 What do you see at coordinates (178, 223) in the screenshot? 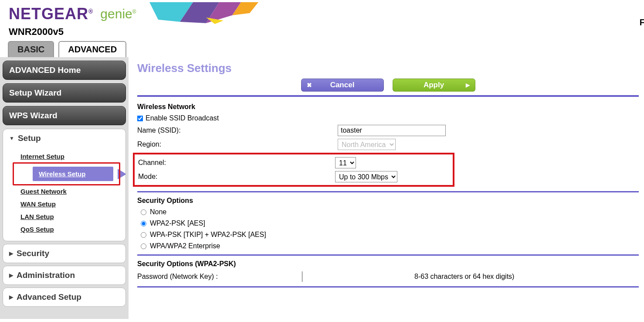
I see `security-wpa2psk-label: WPA2-PSK [AES]` at bounding box center [178, 223].